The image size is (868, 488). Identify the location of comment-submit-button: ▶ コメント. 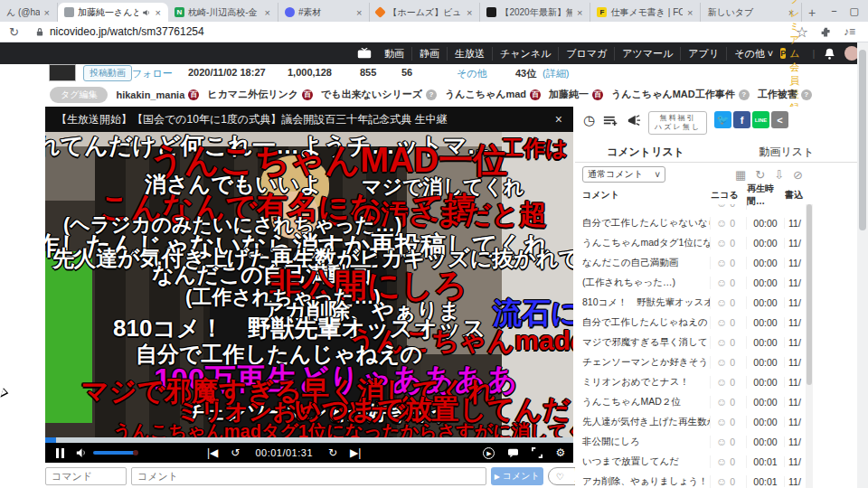
(517, 476).